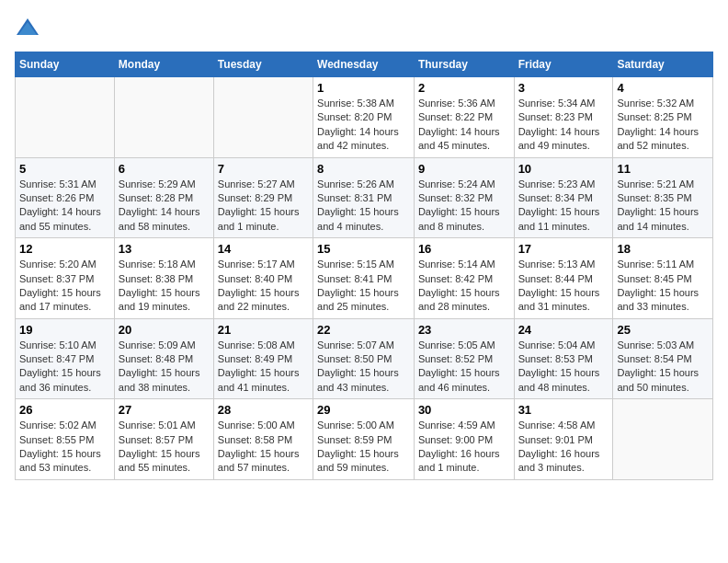 The image size is (728, 563). Describe the element at coordinates (564, 118) in the screenshot. I see `sunset-text: Sunset: 8:23 PM` at that location.